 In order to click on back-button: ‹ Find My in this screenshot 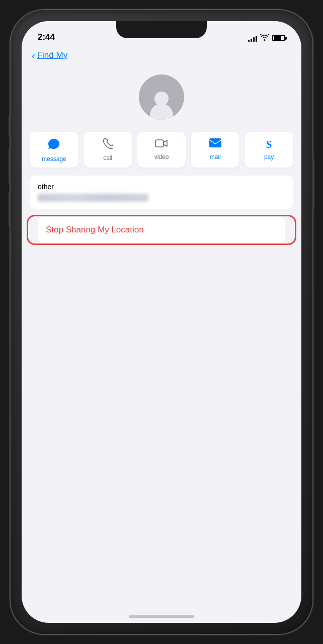, I will do `click(162, 55)`.